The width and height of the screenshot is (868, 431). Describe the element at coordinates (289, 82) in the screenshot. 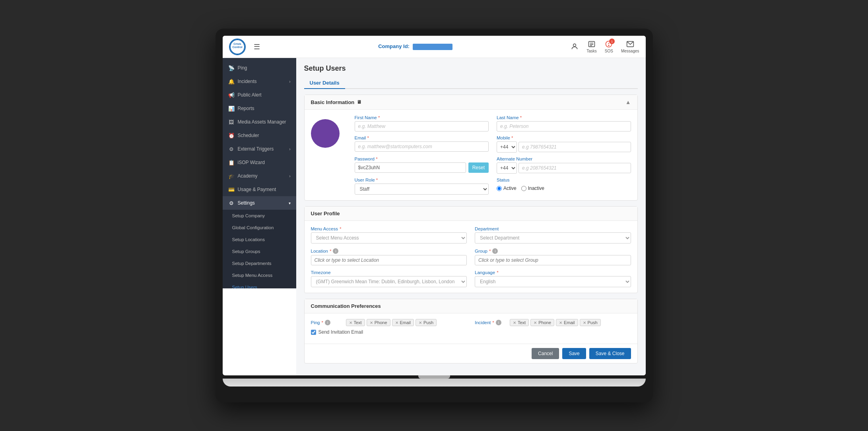

I see `incidents-arrow: ›` at that location.